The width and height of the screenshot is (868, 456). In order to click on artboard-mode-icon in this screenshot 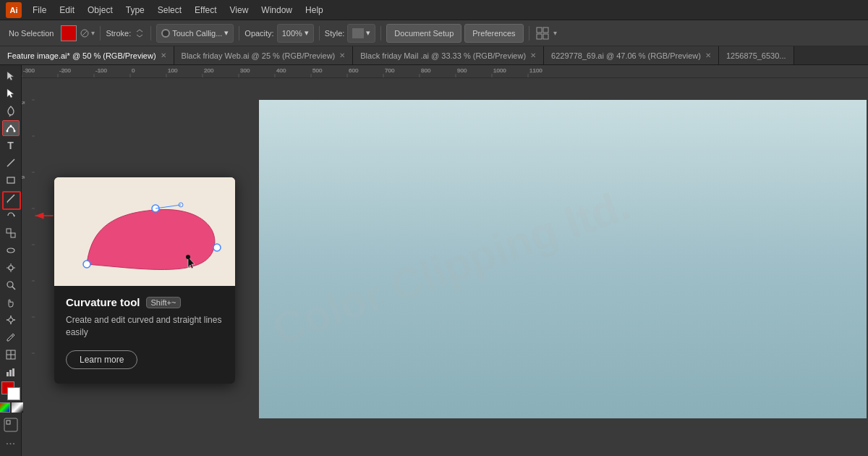, I will do `click(11, 425)`.